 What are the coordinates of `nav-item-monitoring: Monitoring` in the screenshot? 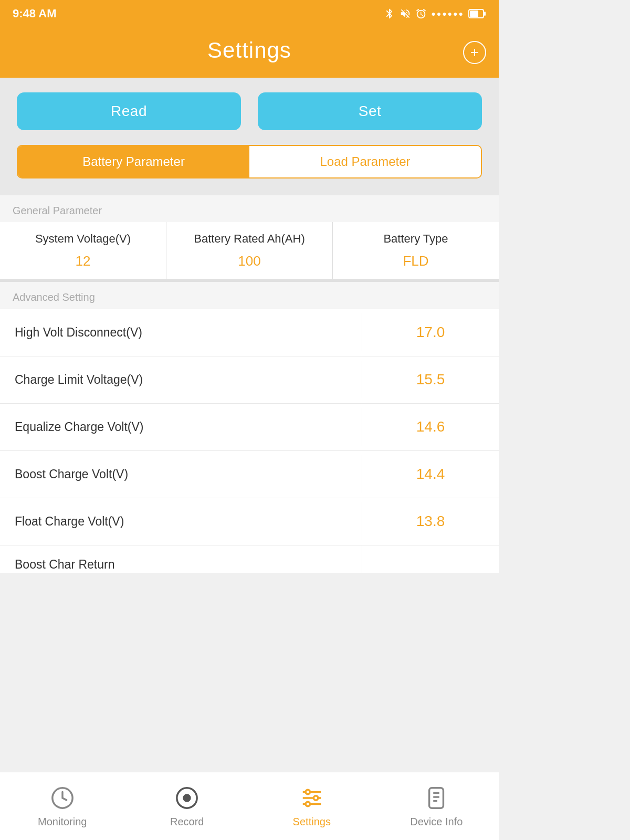 It's located at (62, 806).